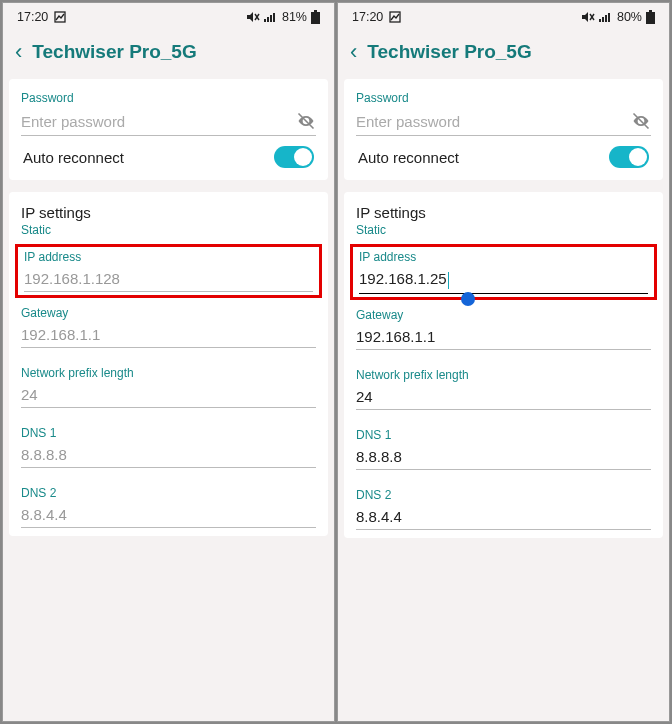 The height and width of the screenshot is (724, 672). Describe the element at coordinates (468, 299) in the screenshot. I see `cursor-handle-icon` at that location.